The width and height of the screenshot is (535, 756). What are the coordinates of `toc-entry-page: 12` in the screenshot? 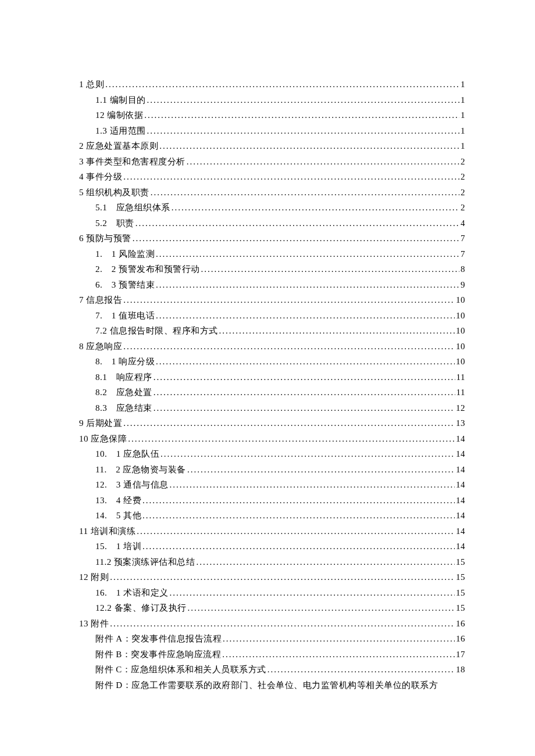 It's located at (461, 408).